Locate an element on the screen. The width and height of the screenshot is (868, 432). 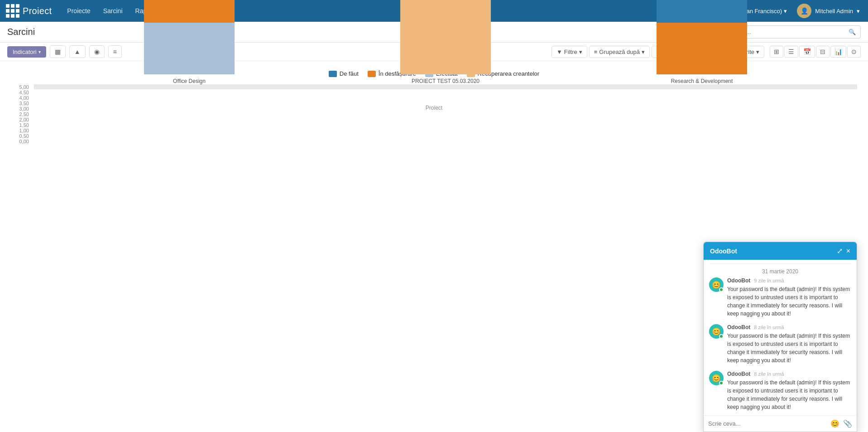
chat-avatar-2: 😊 is located at coordinates (716, 331).